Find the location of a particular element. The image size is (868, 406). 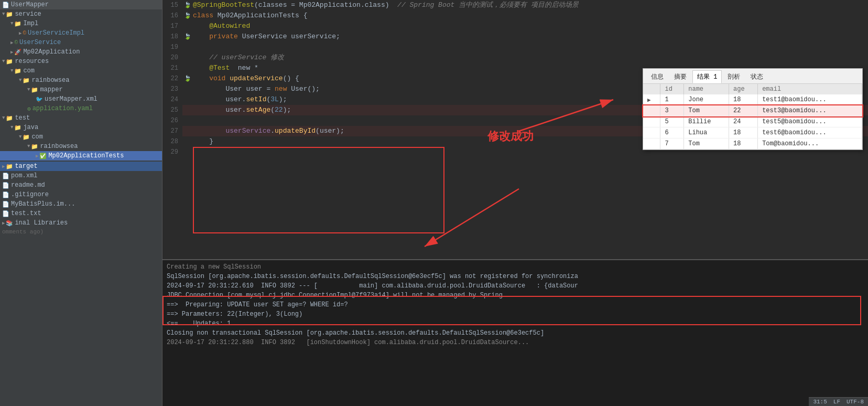

sidebar-item-mp02application: ▶ 🚀 Mp02Application is located at coordinates (81, 52).